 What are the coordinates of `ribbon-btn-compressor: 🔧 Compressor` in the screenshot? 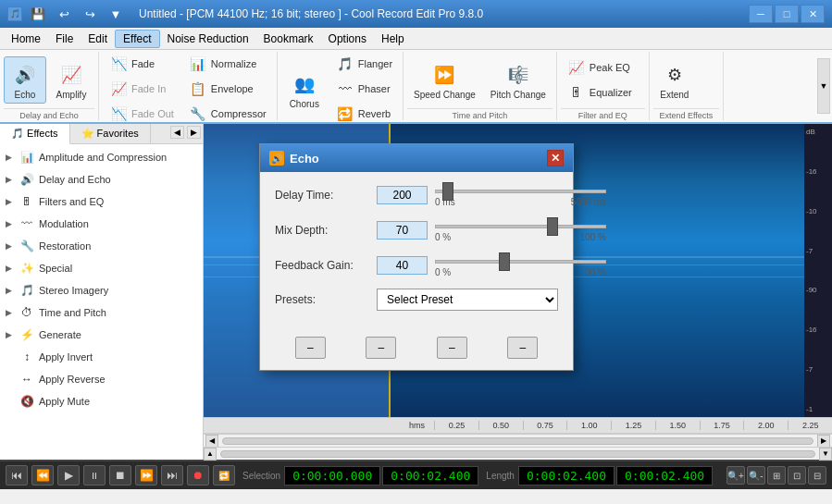 It's located at (228, 113).